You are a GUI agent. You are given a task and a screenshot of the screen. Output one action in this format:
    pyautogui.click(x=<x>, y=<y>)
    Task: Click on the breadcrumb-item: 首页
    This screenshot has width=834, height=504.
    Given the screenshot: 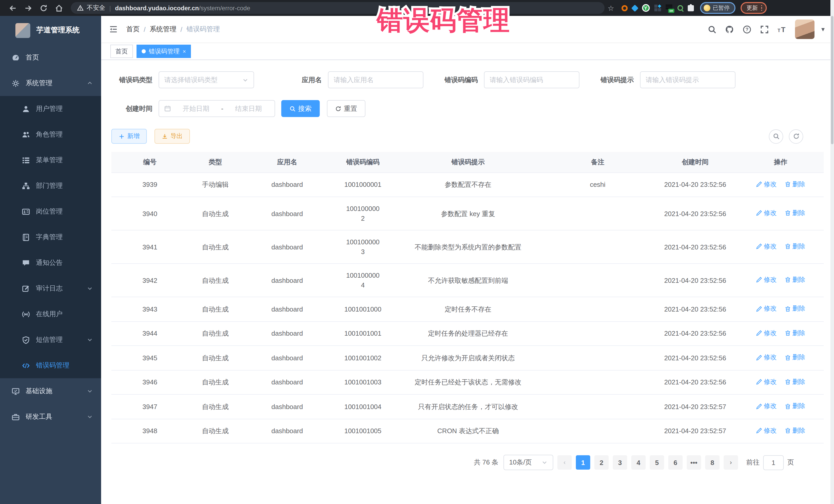 What is the action you would take?
    pyautogui.click(x=133, y=29)
    